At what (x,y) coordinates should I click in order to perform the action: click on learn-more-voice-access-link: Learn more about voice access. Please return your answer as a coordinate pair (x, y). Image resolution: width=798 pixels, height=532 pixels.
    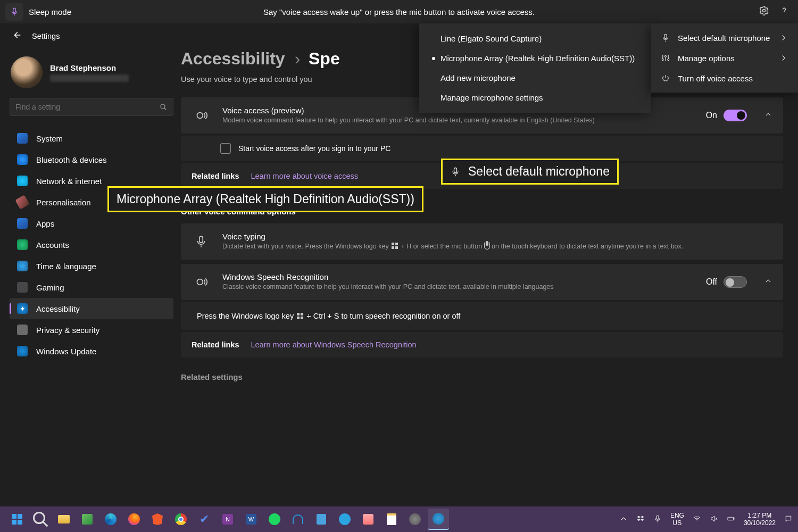
    Looking at the image, I should click on (304, 176).